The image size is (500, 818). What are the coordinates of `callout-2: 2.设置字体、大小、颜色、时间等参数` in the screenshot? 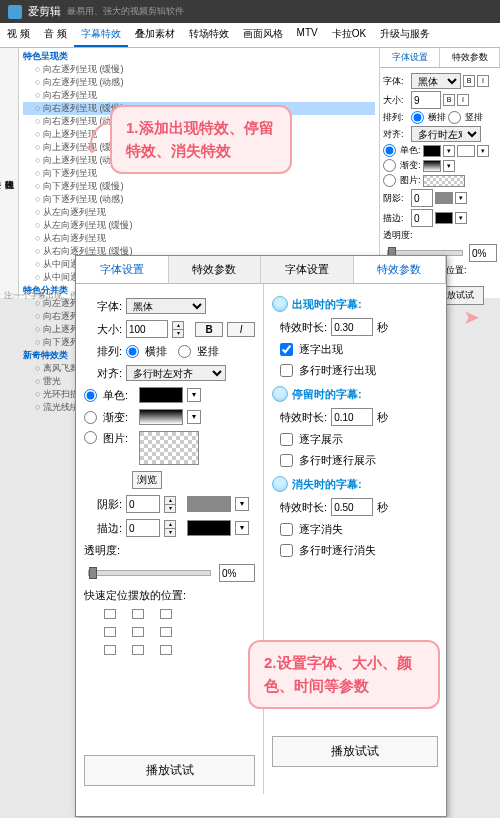 It's located at (344, 674).